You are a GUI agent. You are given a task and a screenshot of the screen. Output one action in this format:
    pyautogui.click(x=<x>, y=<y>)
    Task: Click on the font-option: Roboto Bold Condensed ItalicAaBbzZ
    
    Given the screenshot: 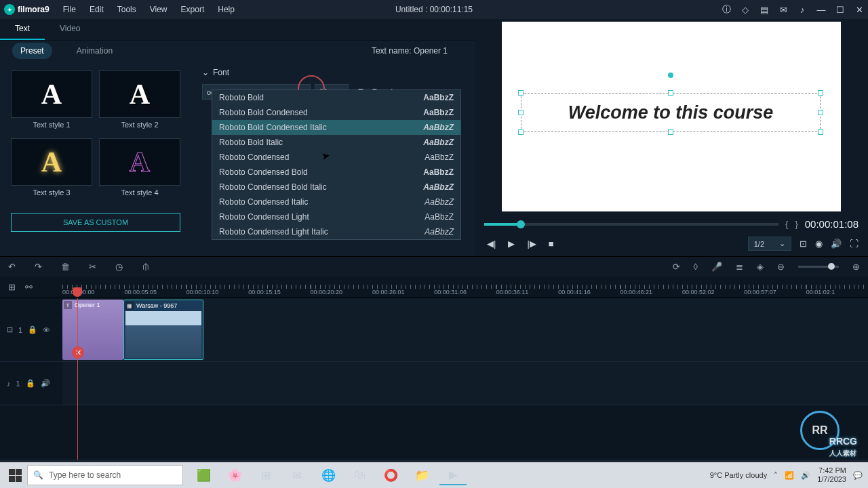 What is the action you would take?
    pyautogui.click(x=336, y=127)
    